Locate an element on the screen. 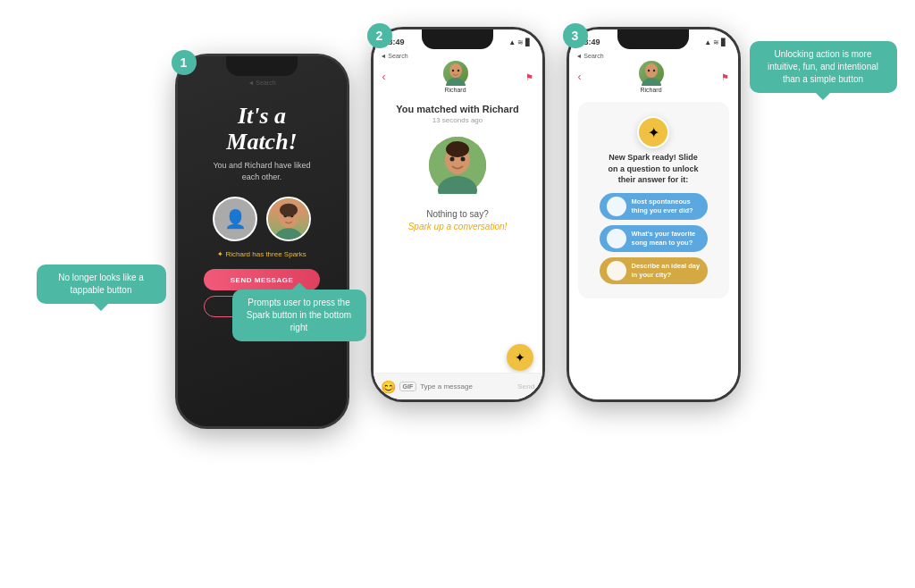  chat-input-bar: 😊 GIF Send is located at coordinates (458, 386).